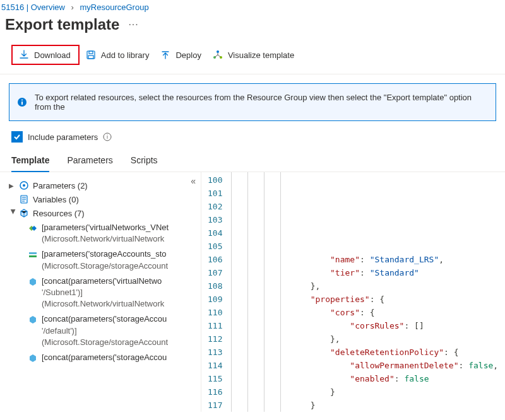 The height and width of the screenshot is (420, 505). What do you see at coordinates (24, 213) in the screenshot?
I see `resources-icon` at bounding box center [24, 213].